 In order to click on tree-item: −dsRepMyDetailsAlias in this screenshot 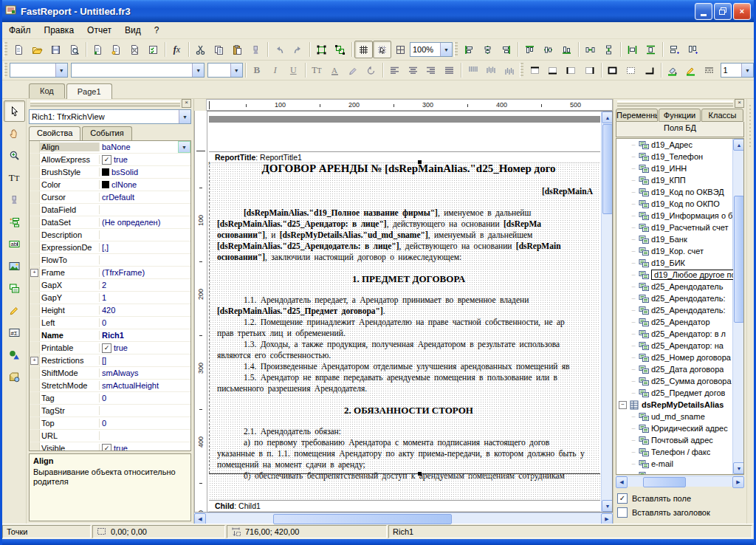, I will do `click(675, 405)`.